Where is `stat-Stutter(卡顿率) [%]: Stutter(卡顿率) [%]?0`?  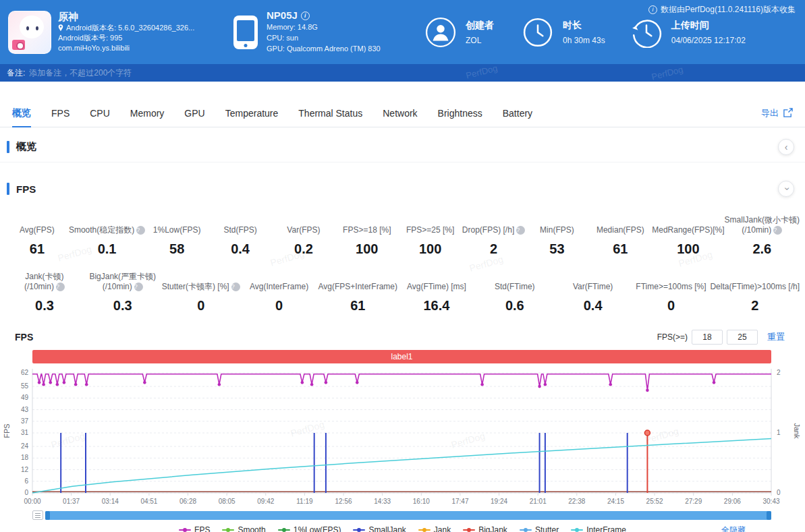 stat-Stutter(卡顿率) [%]: Stutter(卡顿率) [%]?0 is located at coordinates (201, 293).